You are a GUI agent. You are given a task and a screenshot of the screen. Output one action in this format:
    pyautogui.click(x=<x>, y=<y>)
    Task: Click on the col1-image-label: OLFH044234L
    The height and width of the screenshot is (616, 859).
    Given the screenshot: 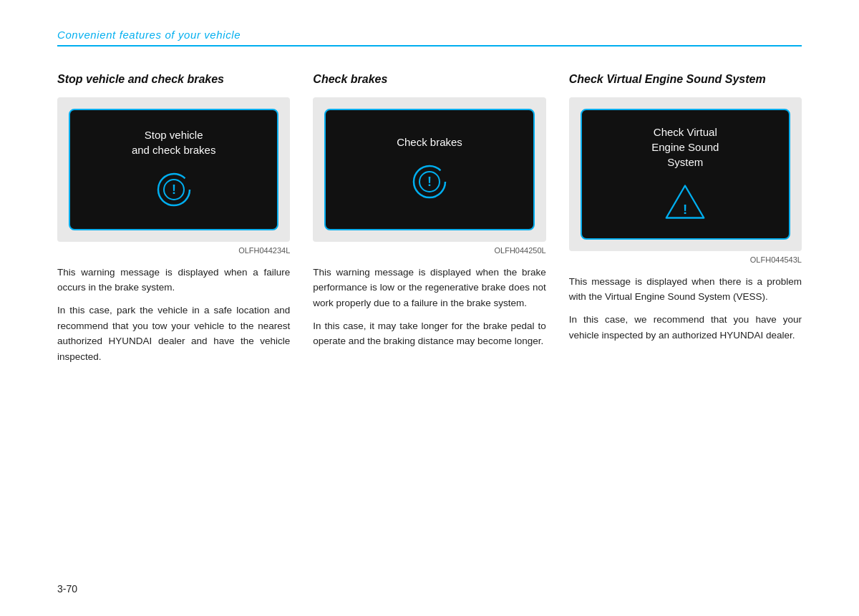 What is the action you would take?
    pyautogui.click(x=173, y=250)
    